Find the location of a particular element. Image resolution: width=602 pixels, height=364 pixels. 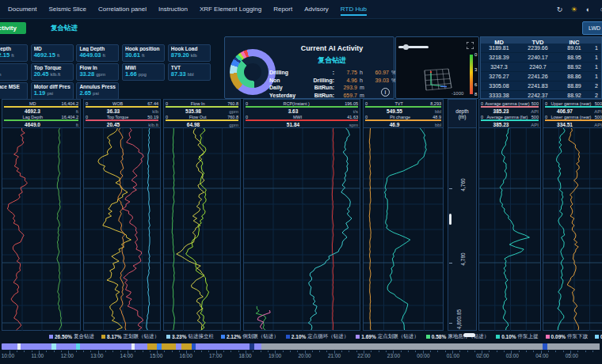

curve-name: Flow In is located at coordinates (198, 104).